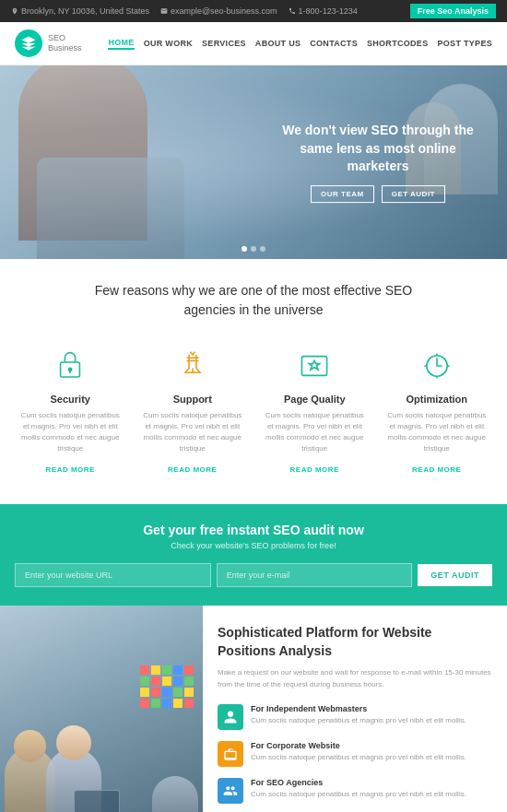 The height and width of the screenshot is (812, 507). I want to click on platform-item-agencies: For SEO Agencies Cum sociis natoque pena…, so click(355, 791).